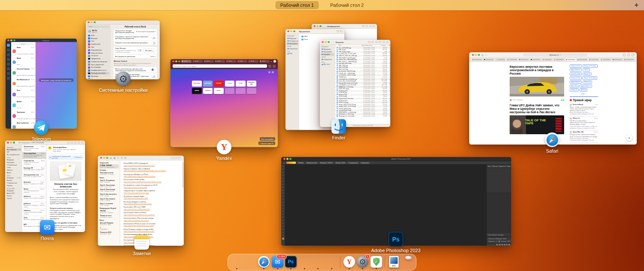 The height and width of the screenshot is (271, 644). What do you see at coordinates (34, 148) in the screenshot?
I see `message-row: ОбъявленияВчера Новые отклики на ваше об…` at bounding box center [34, 148].